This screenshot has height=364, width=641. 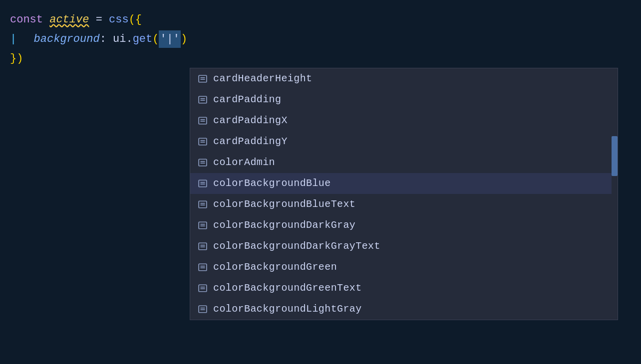 I want to click on code-line-2: | background: ui.get('|'), so click(x=320, y=39).